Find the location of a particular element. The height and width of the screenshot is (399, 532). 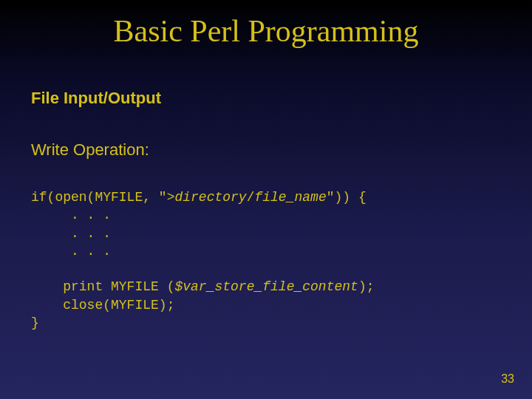

code-italic-directory: directory is located at coordinates (210, 197).